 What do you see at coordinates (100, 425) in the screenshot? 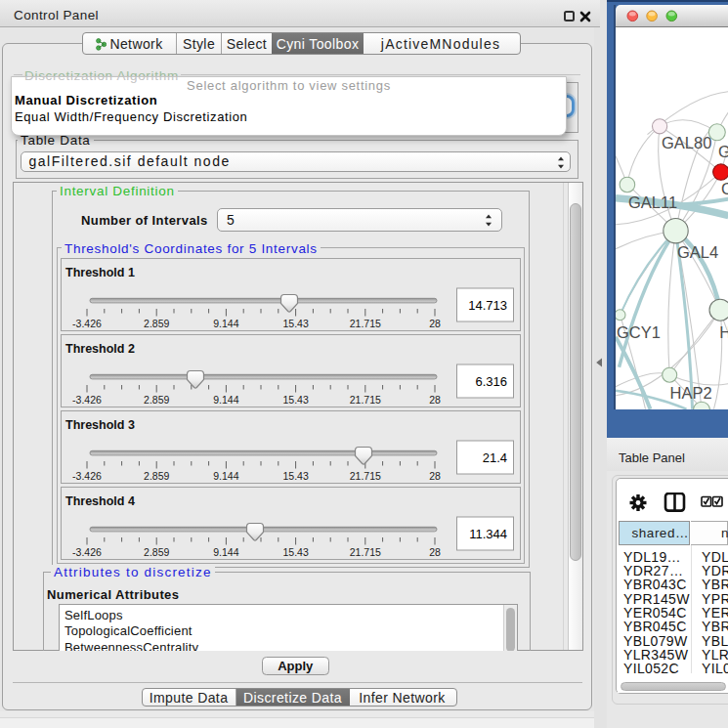
I see `svg-text: Threshold 3` at bounding box center [100, 425].